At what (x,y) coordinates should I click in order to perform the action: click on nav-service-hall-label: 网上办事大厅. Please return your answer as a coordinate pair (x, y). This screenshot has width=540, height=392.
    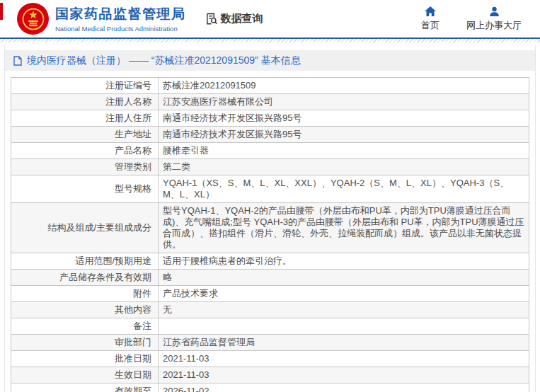
    Looking at the image, I should click on (494, 25).